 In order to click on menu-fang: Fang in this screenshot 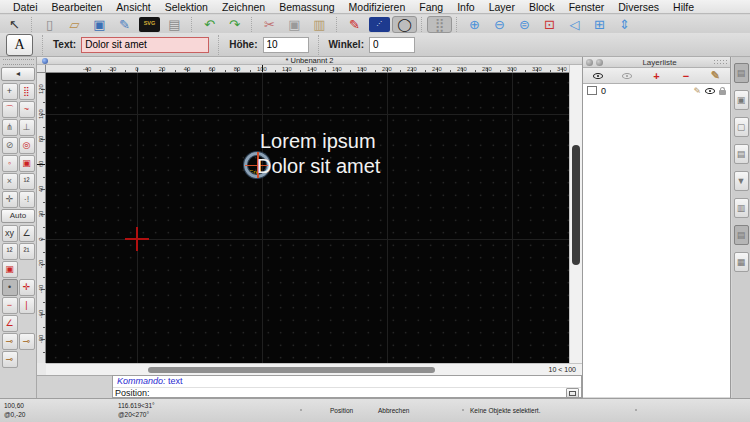, I will do `click(431, 7)`.